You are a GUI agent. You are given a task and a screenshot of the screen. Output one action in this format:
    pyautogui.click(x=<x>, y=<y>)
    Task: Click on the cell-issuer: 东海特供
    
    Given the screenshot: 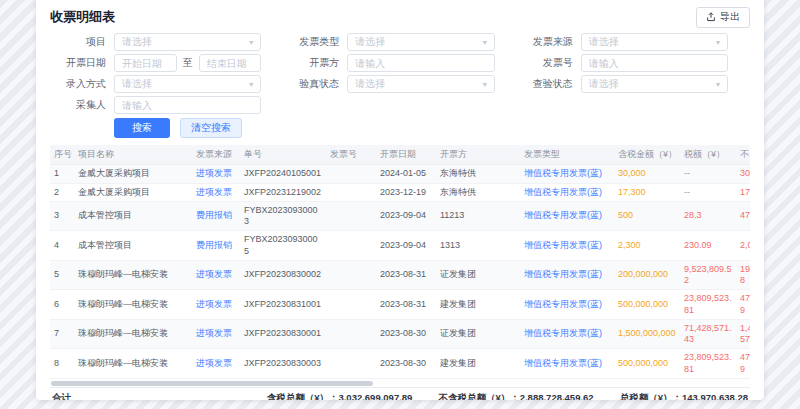 What is the action you would take?
    pyautogui.click(x=478, y=174)
    